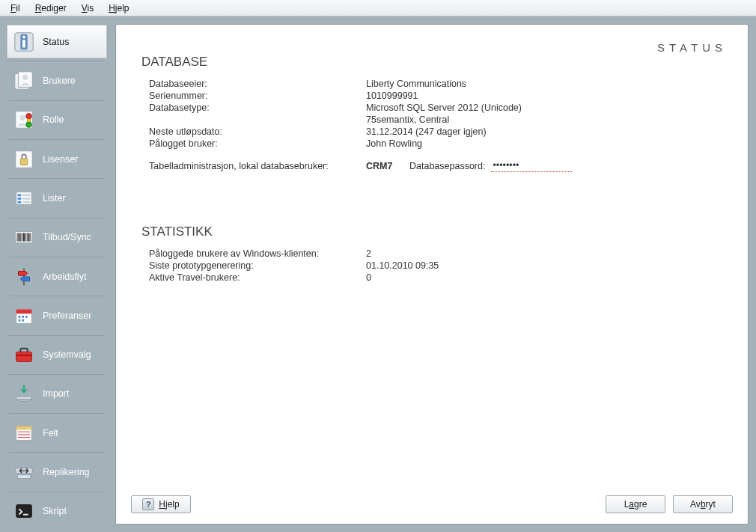 The width and height of the screenshot is (756, 532). Describe the element at coordinates (64, 277) in the screenshot. I see `sidebar-item-label: Arbeidsflyt` at that location.